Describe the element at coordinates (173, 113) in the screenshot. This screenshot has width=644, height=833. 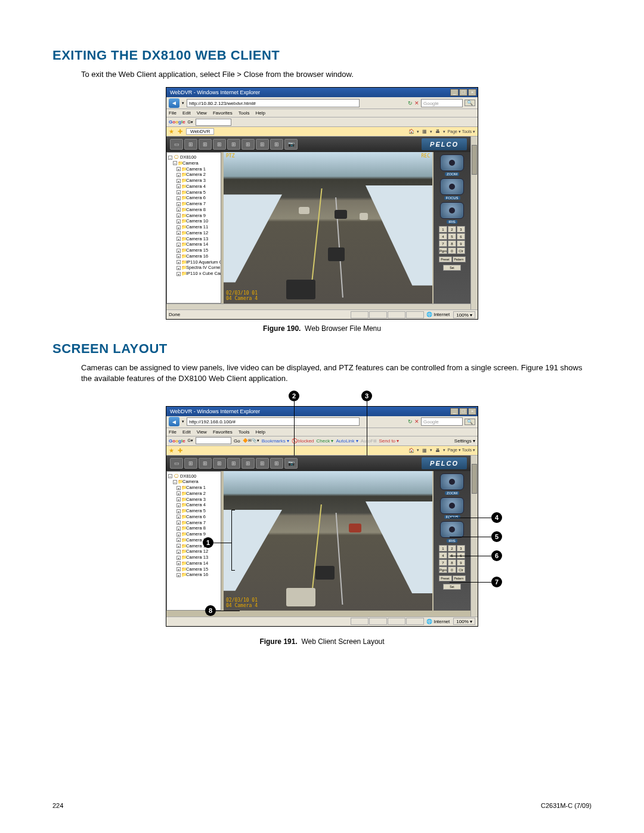
I see `menu-file: File` at that location.